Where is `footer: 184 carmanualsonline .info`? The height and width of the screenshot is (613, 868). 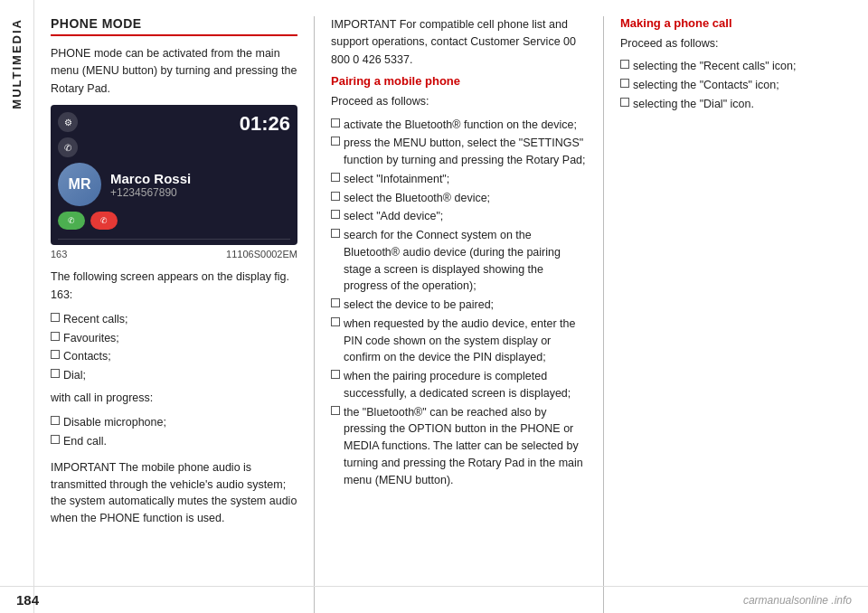
footer: 184 carmanualsonline .info is located at coordinates (434, 599).